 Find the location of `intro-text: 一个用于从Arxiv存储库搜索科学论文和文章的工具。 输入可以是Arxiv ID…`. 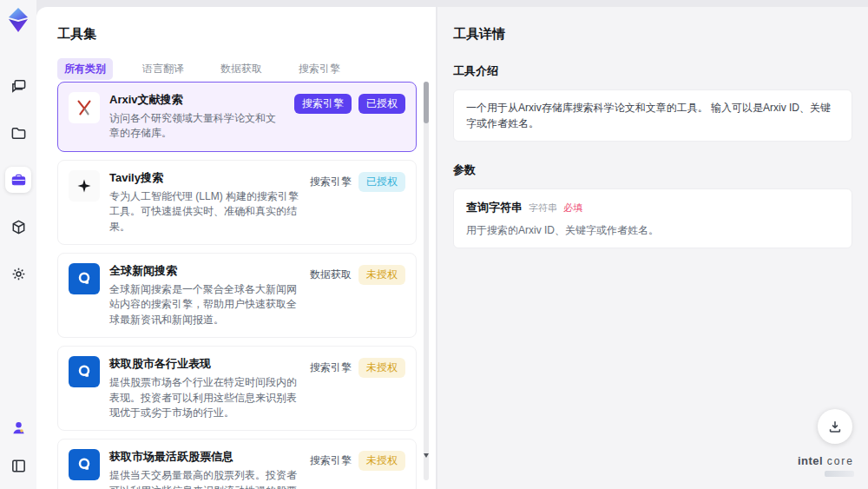

intro-text: 一个用于从Arxiv存储库搜索科学论文和文章的工具。 输入可以是Arxiv ID… is located at coordinates (648, 116).